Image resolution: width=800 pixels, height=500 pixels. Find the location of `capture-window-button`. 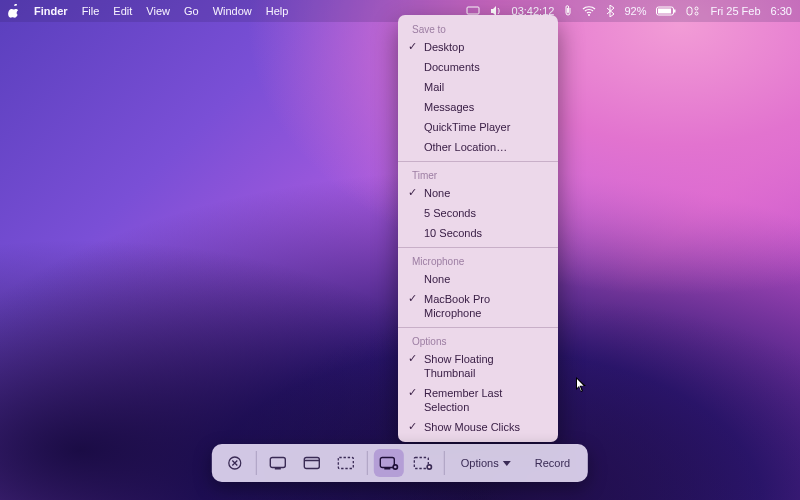

capture-window-button is located at coordinates (312, 463).